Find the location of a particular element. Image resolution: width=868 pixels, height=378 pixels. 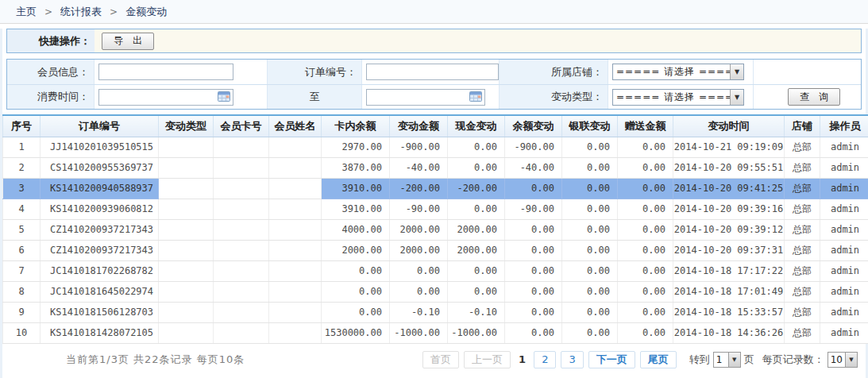

table-row: 3KS14102009405889373910.00-200.00-200.00… is located at coordinates (435, 188).